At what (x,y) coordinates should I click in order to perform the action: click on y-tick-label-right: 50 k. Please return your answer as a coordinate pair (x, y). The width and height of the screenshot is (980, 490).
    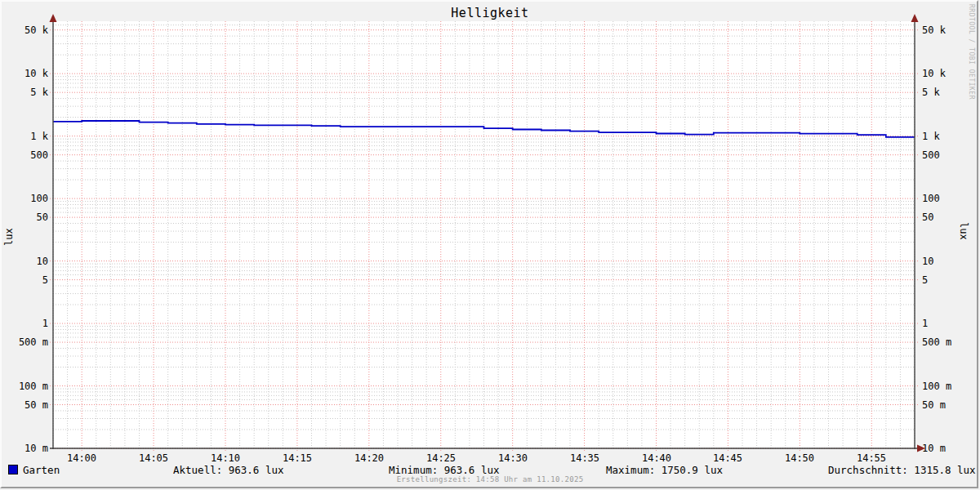
    Looking at the image, I should click on (934, 30).